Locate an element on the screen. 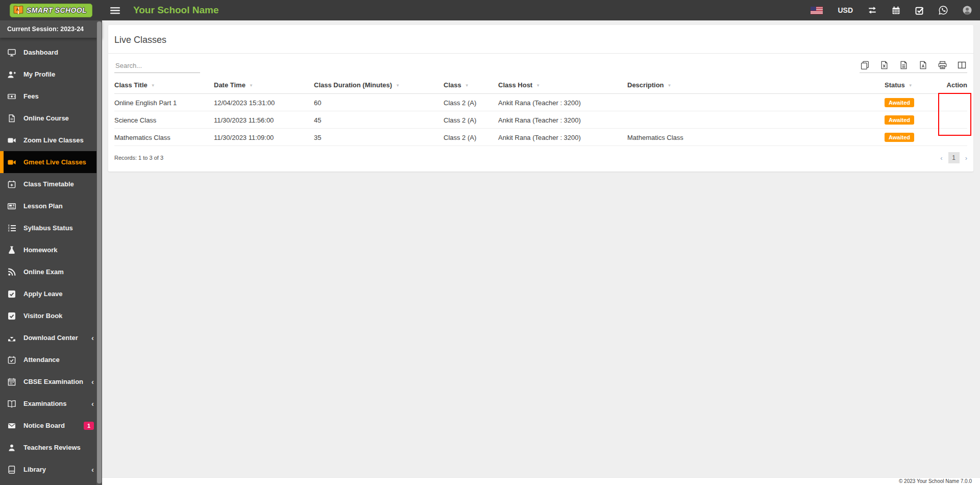 Image resolution: width=980 pixels, height=485 pixels. column-header-description: Description is located at coordinates (756, 86).